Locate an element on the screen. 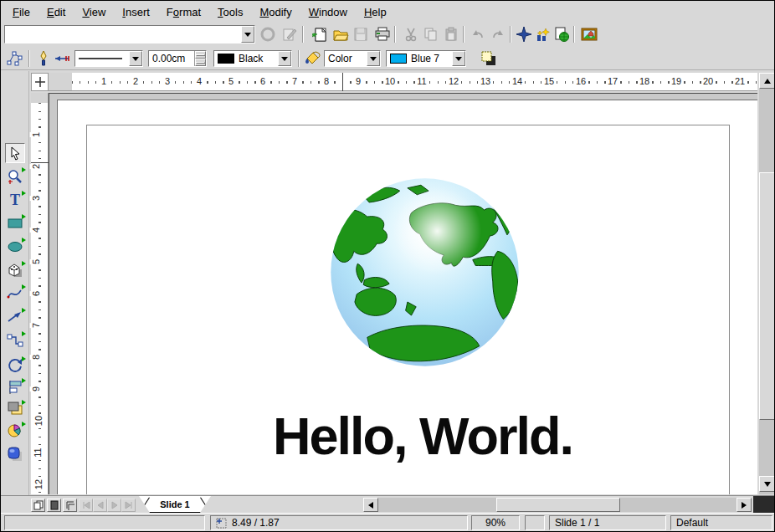 Image resolution: width=775 pixels, height=532 pixels. line-color-dropdown-button is located at coordinates (285, 59).